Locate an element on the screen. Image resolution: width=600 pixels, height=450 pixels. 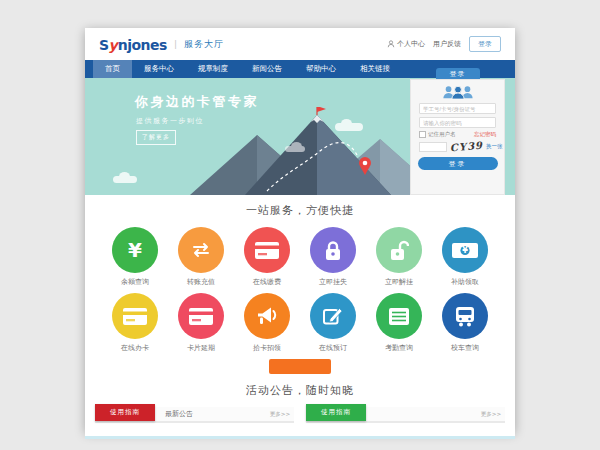
service-attendance-inquiry: 考勤查询 is located at coordinates (399, 323).